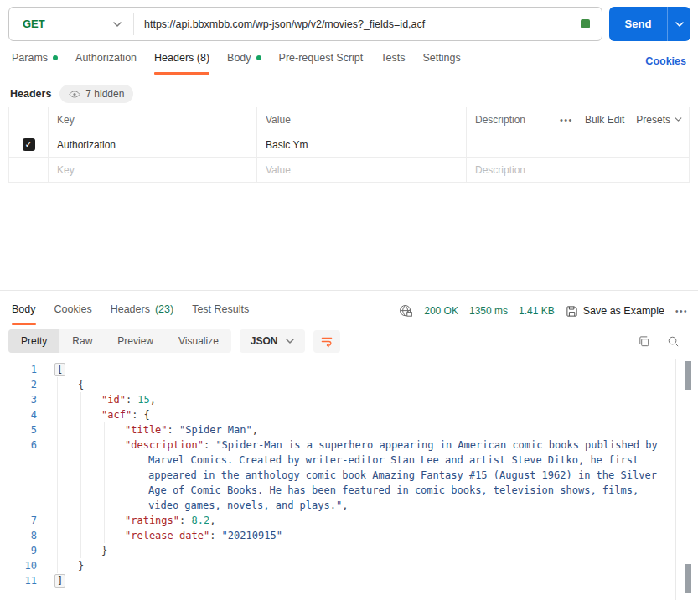 The height and width of the screenshot is (616, 698). I want to click on request-tab-tests: Tests, so click(392, 64).